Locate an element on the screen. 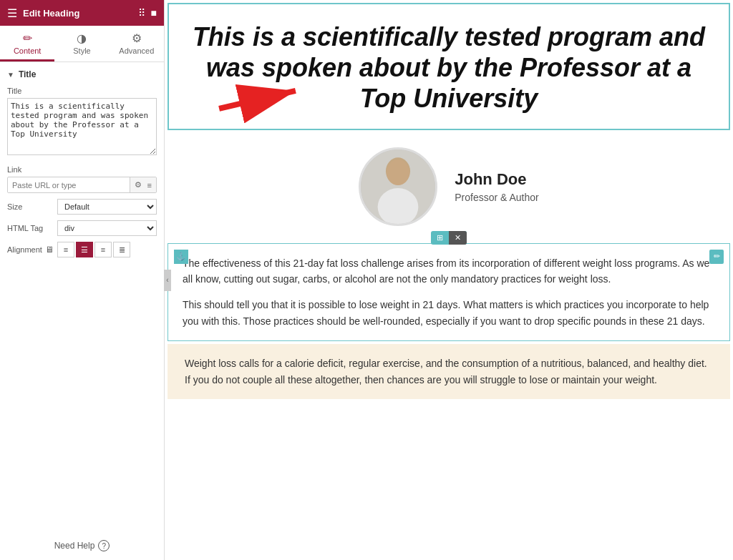 The width and height of the screenshot is (733, 560). tab-advanced: ⚙ Advanced is located at coordinates (137, 44).